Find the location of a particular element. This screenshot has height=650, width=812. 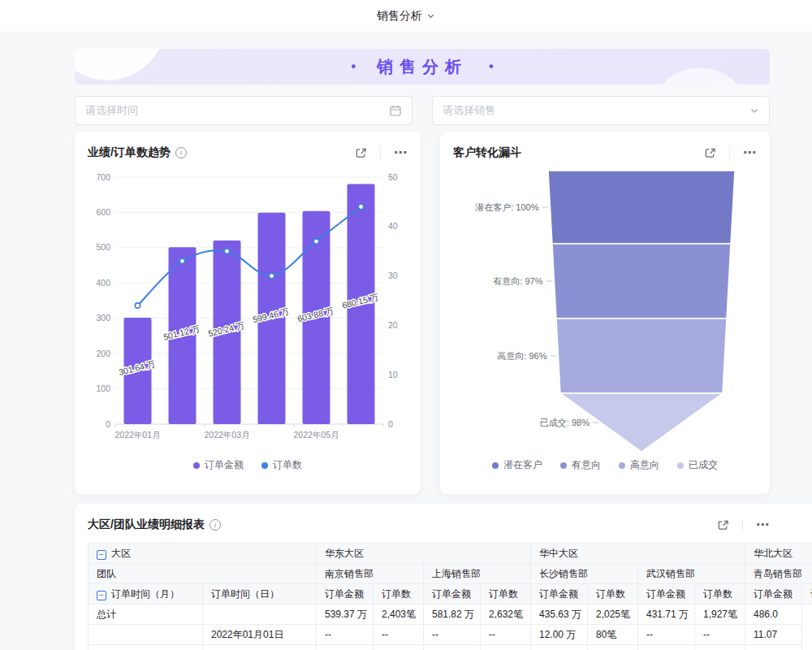

value-cell: 11.07 is located at coordinates (774, 635).